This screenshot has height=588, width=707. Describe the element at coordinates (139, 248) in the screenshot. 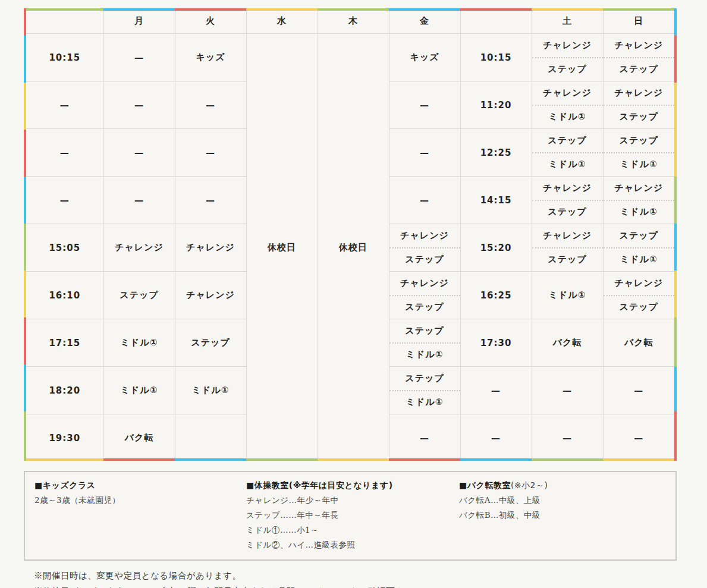

I see `cell-mon: チャレンジ` at that location.